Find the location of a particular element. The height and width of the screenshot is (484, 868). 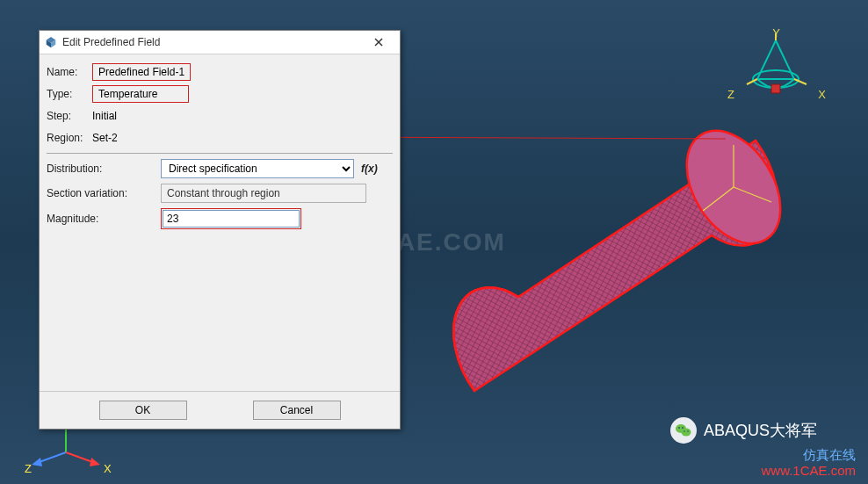

section-variation-value: Constant through region is located at coordinates (264, 193).